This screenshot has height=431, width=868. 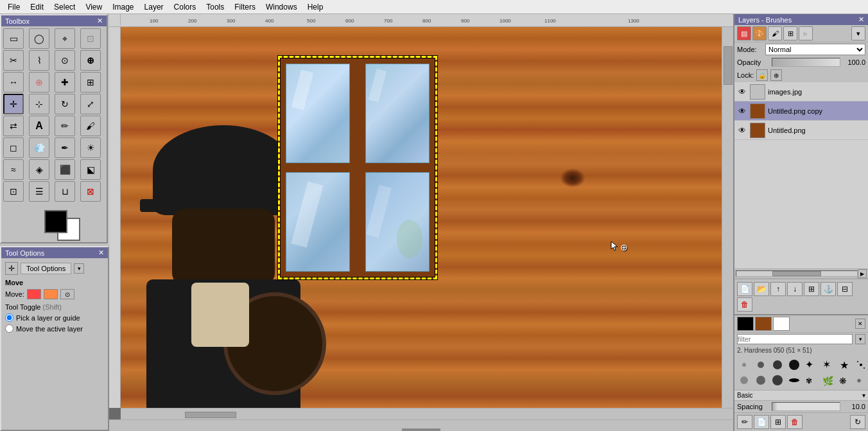 I want to click on tool-pencil: ✏, so click(x=65, y=126).